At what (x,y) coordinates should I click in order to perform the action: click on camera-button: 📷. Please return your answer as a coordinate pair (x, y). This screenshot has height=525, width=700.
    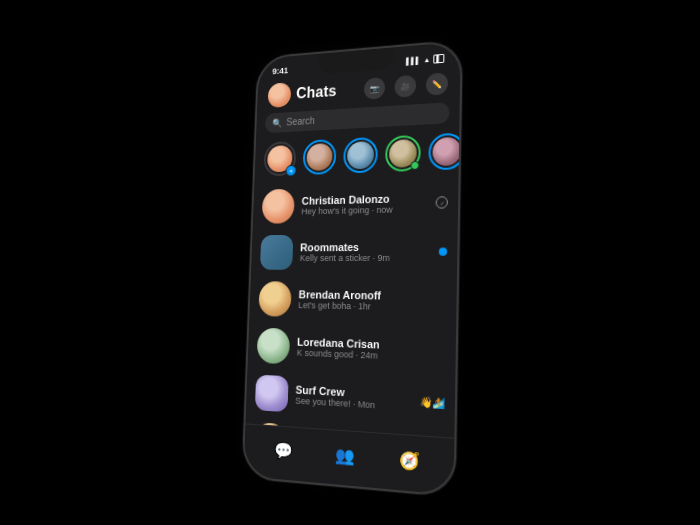
    Looking at the image, I should click on (374, 88).